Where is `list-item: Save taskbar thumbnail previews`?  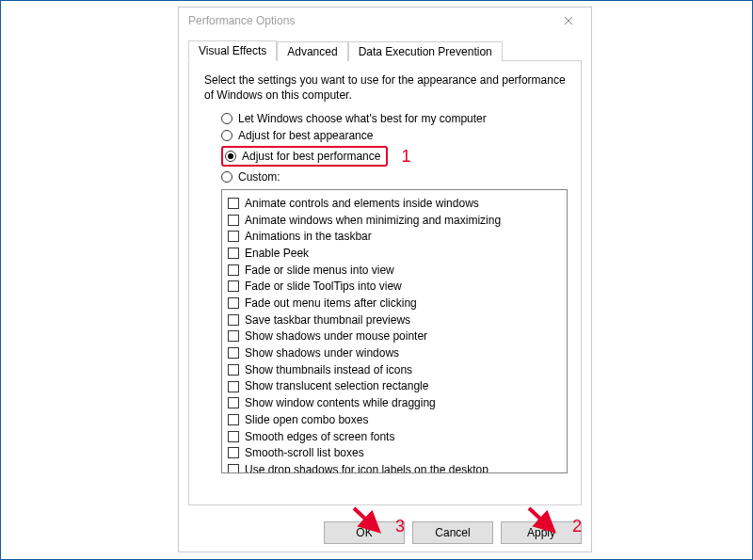 list-item: Save taskbar thumbnail previews is located at coordinates (394, 320).